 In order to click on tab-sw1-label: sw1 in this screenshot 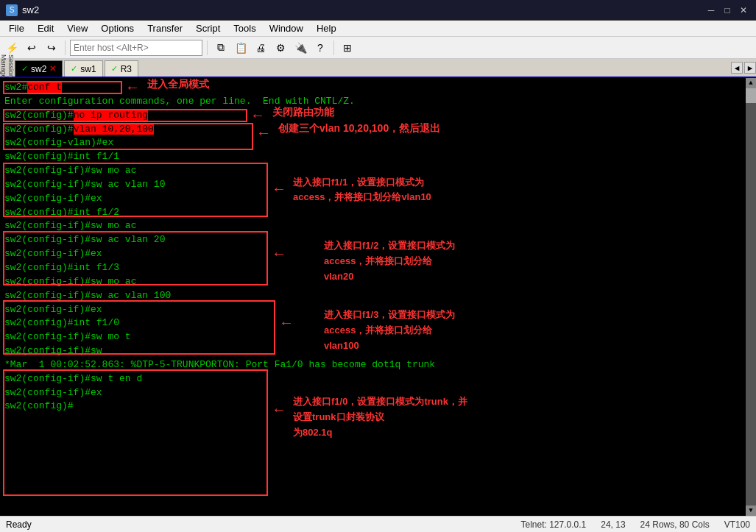, I will do `click(88, 69)`.